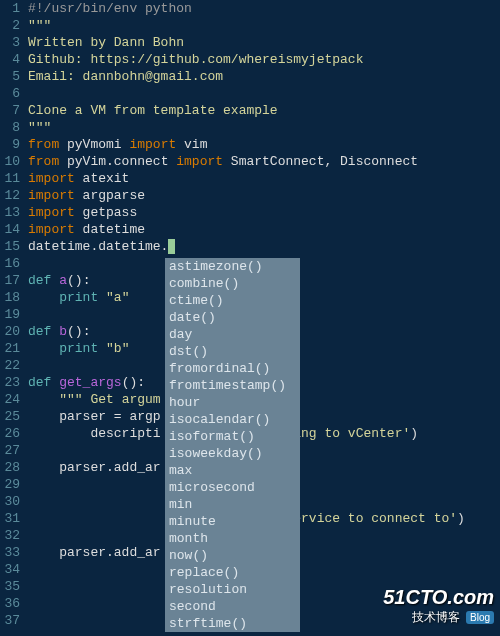 The height and width of the screenshot is (636, 500). What do you see at coordinates (10, 60) in the screenshot?
I see `line-number: 4` at bounding box center [10, 60].